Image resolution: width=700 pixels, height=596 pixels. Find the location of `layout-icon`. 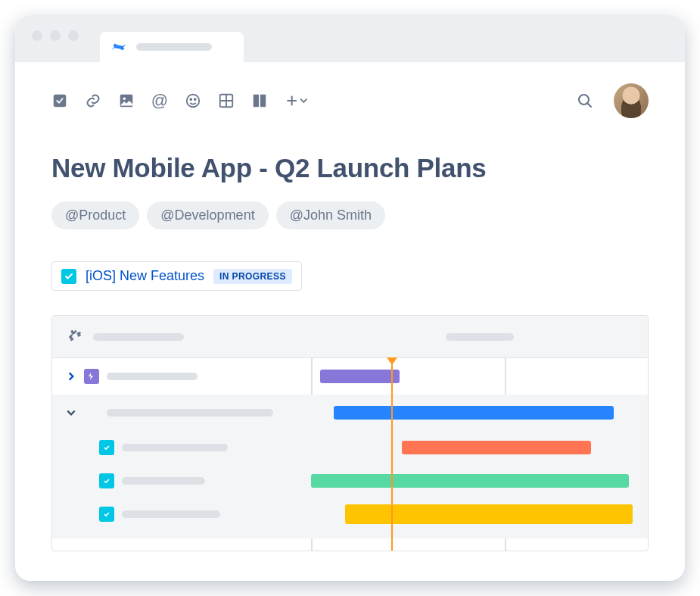

layout-icon is located at coordinates (260, 101).